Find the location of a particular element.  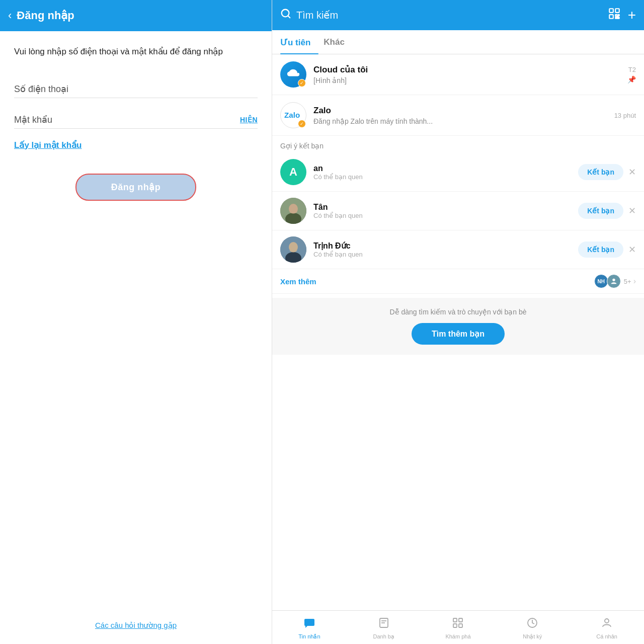

conv-zalo: Zalo ✓ Zalo Đăng nhập Zalo trên máy tính… is located at coordinates (458, 116).